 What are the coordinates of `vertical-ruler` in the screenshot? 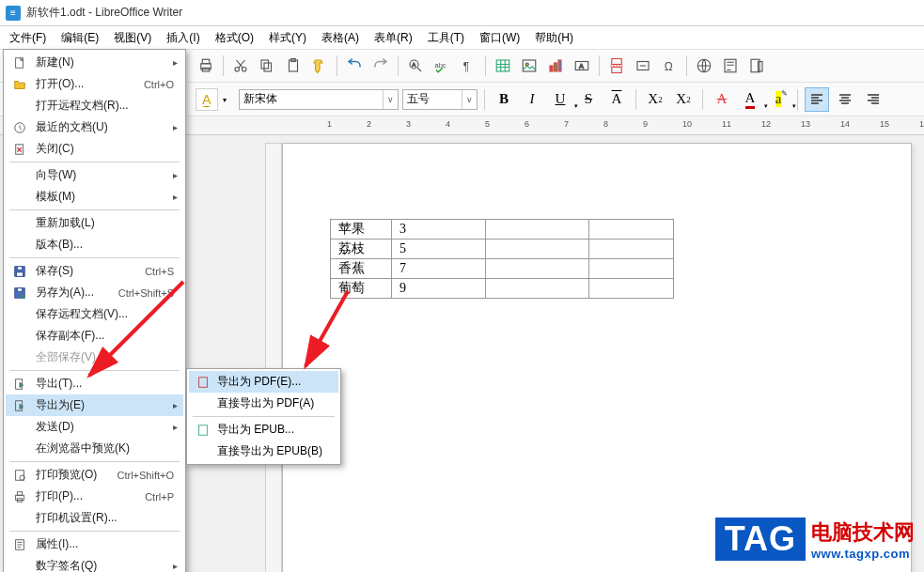 It's located at (274, 357).